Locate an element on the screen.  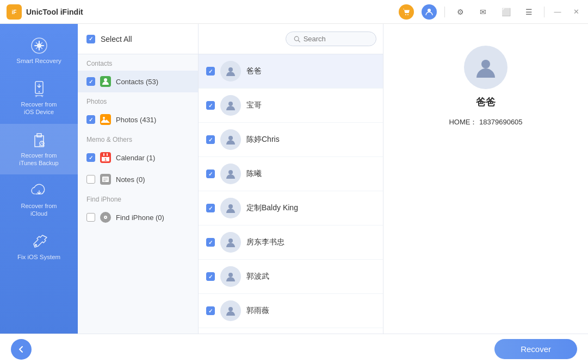
list-item: 陈曦 is located at coordinates (290, 174).